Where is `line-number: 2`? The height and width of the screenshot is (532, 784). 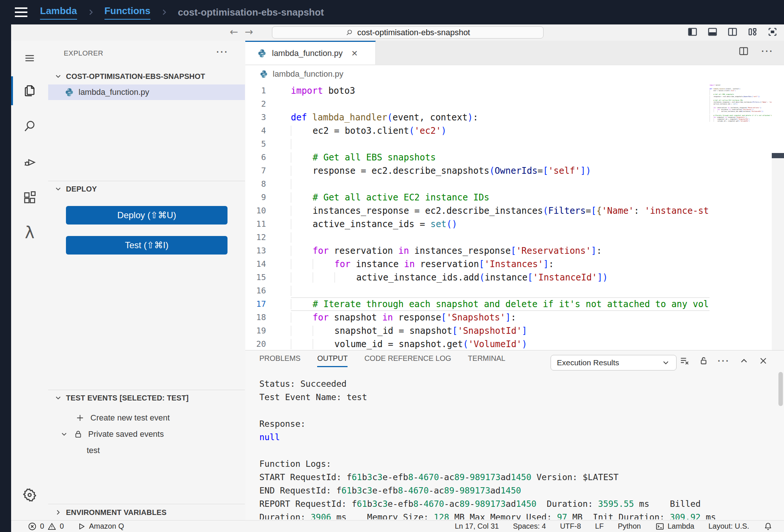 line-number: 2 is located at coordinates (256, 104).